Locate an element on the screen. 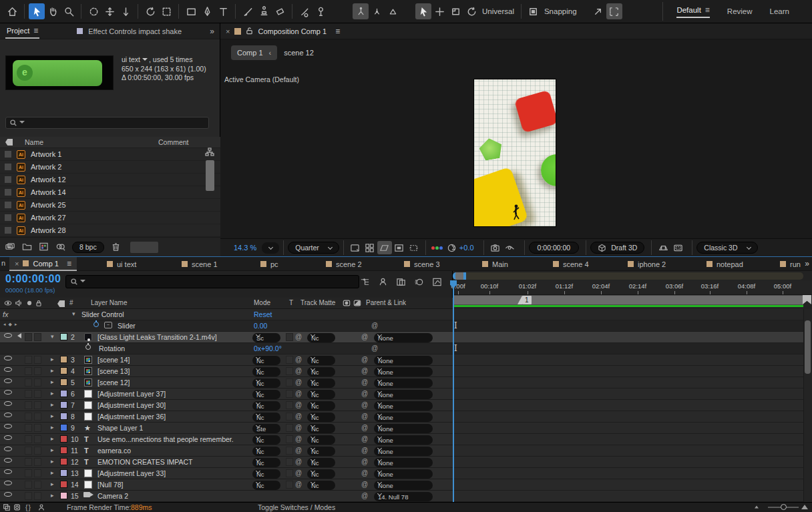 Image resolution: width=812 pixels, height=512 pixels. layer-name-column-header: Layer Name is located at coordinates (109, 303).